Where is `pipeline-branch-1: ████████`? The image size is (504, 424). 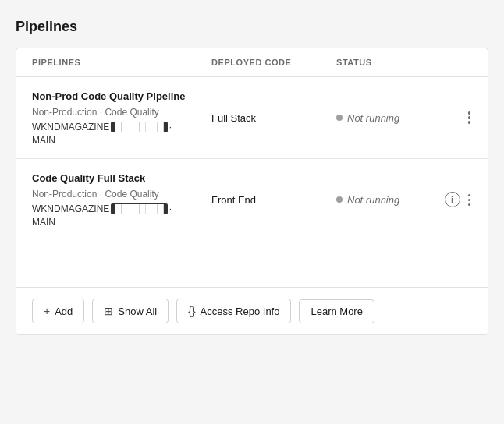 pipeline-branch-1: ████████ is located at coordinates (139, 127).